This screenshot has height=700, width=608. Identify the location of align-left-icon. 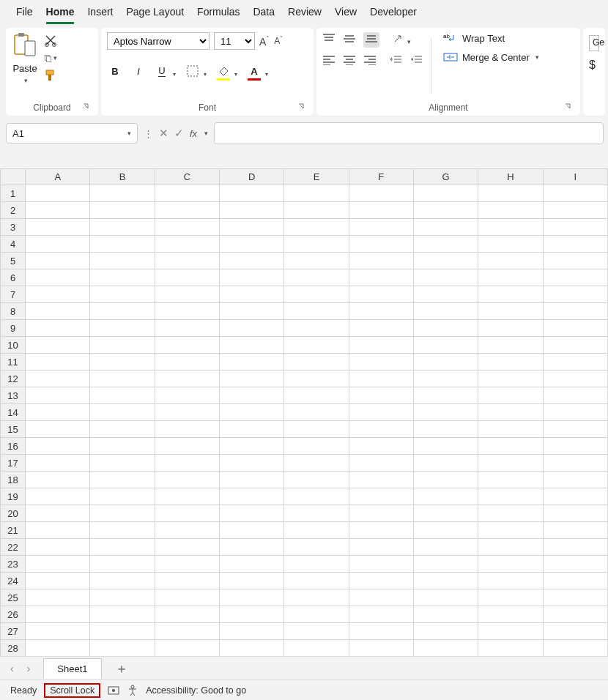
(329, 62).